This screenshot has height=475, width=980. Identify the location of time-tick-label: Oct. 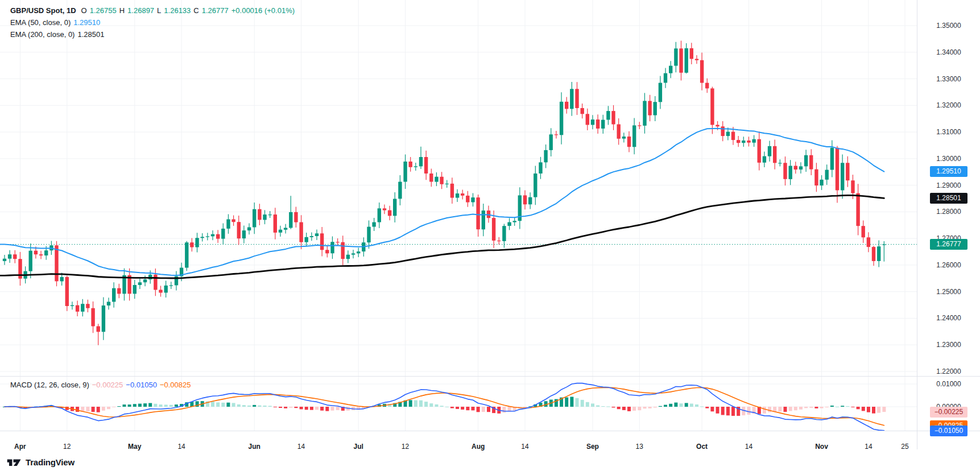
(702, 447).